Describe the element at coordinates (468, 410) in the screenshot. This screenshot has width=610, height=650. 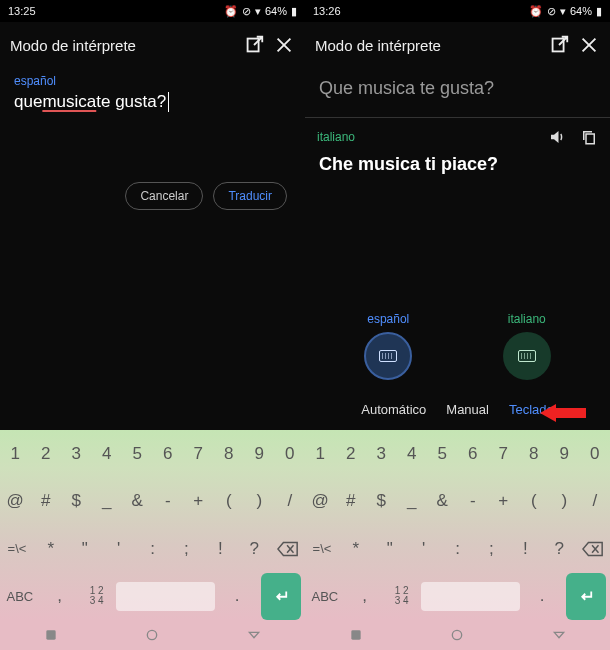
I see `mode-manual: Manual` at that location.